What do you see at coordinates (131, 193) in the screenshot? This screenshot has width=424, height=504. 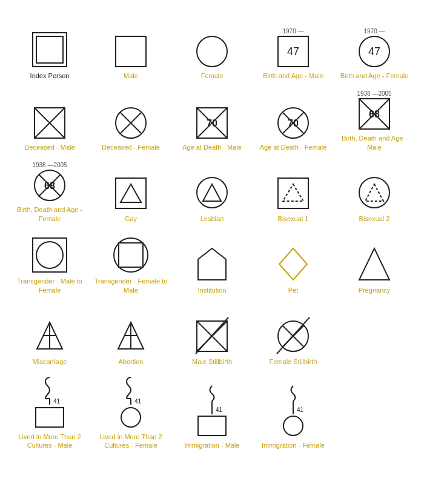 I see `symbol-gay` at bounding box center [131, 193].